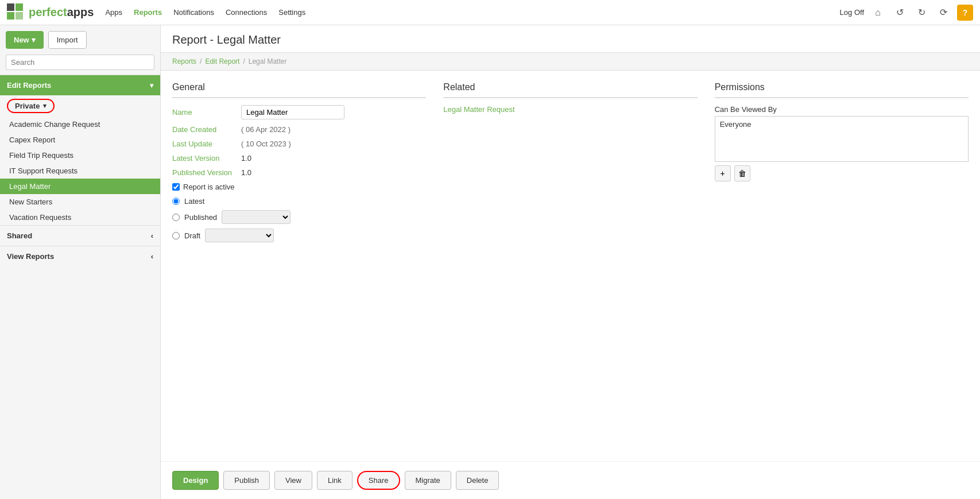 The image size is (980, 499). What do you see at coordinates (80, 256) in the screenshot?
I see `view-reports-section: View Reports ‹` at bounding box center [80, 256].